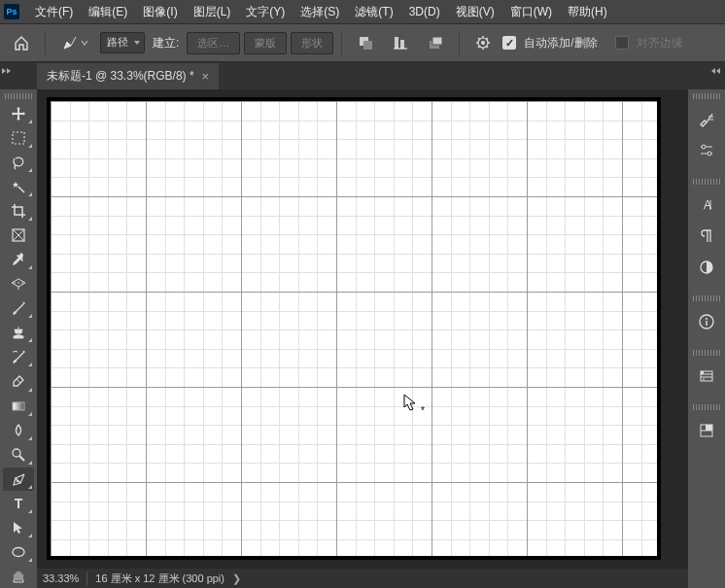 The width and height of the screenshot is (725, 588). What do you see at coordinates (362, 43) in the screenshot?
I see `options-bar: 路径 建立: 选区… 蒙版 形状 ✓ 自动添加/删除 对齐边缘` at bounding box center [362, 43].